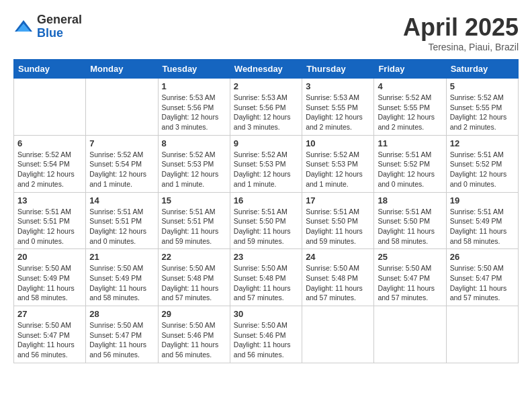 Image resolution: width=532 pixels, height=411 pixels. What do you see at coordinates (410, 86) in the screenshot?
I see `day-number: 4` at bounding box center [410, 86].